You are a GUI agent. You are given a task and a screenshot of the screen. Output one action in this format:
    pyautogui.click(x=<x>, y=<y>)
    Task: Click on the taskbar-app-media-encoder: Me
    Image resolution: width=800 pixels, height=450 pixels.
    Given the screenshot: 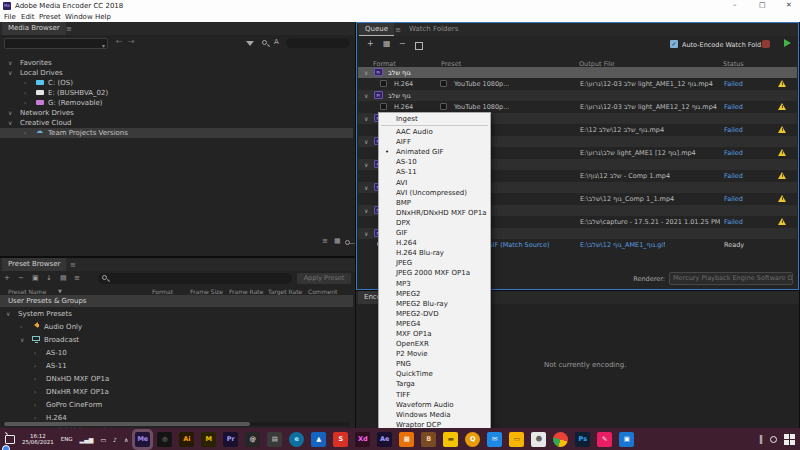 What is the action you would take?
    pyautogui.click(x=142, y=440)
    